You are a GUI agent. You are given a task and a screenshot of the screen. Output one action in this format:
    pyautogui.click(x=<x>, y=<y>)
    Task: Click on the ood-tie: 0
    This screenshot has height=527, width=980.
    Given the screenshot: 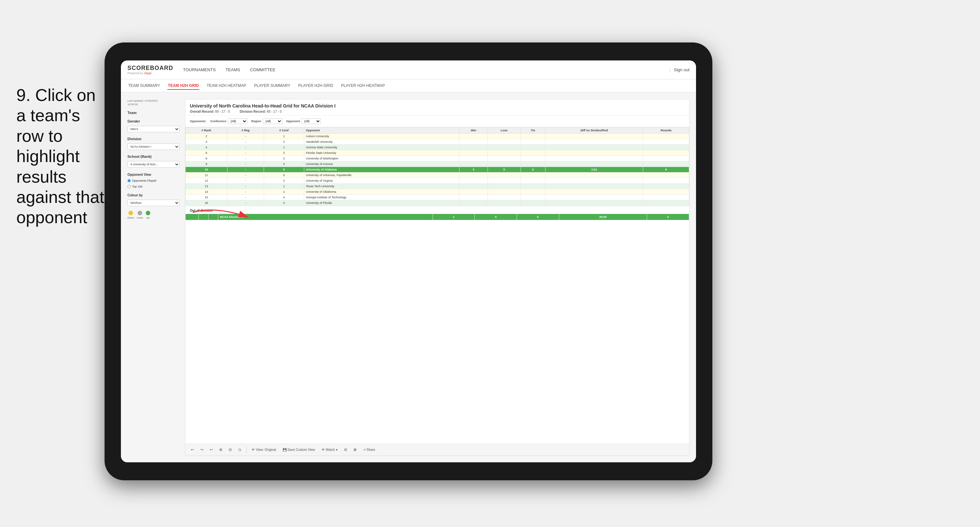 What is the action you would take?
    pyautogui.click(x=538, y=217)
    